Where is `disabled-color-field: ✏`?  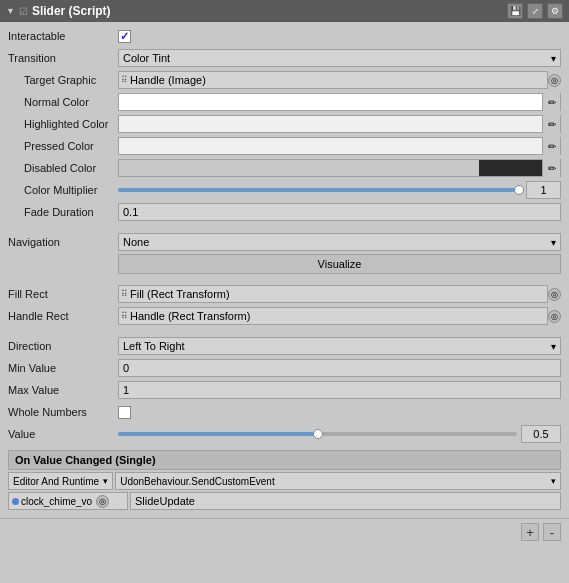
disabled-color-field: ✏ is located at coordinates (340, 168).